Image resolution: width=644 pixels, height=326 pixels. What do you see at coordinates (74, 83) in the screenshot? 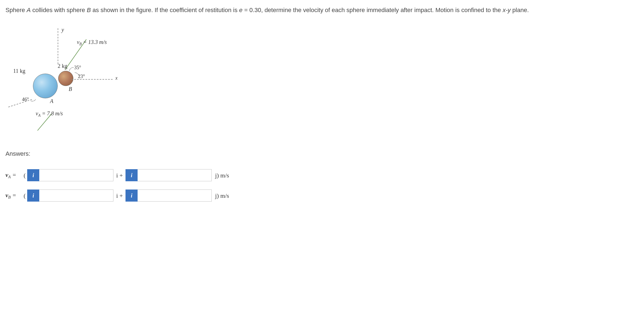
I see `collision-figure: y vB = 13.3 m/s 11 kg 2 kg A B x 35° 23°…` at bounding box center [74, 83].